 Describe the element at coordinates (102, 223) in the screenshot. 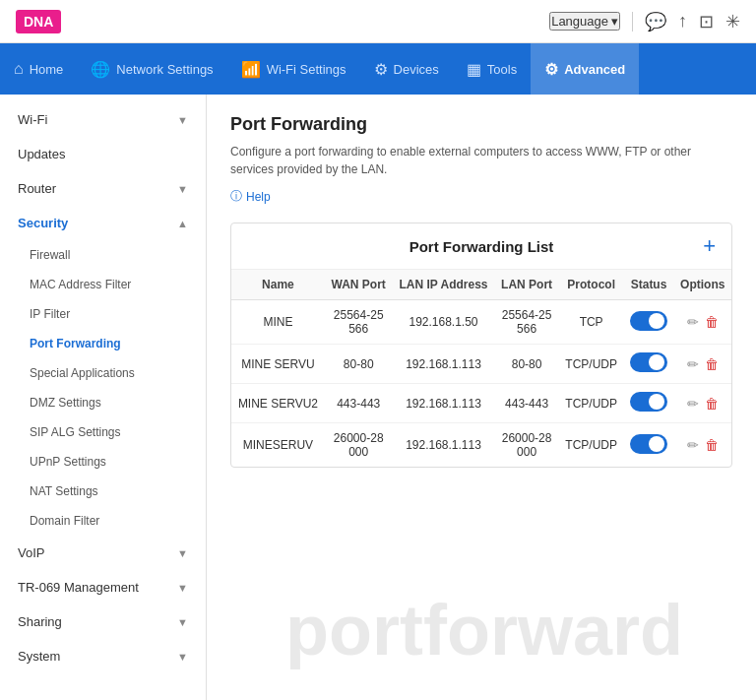

I see `sidebar-item-security: Security ▲` at that location.